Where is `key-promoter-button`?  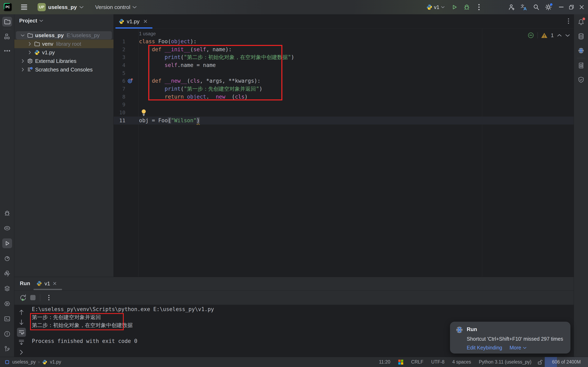 key-promoter-button is located at coordinates (581, 50).